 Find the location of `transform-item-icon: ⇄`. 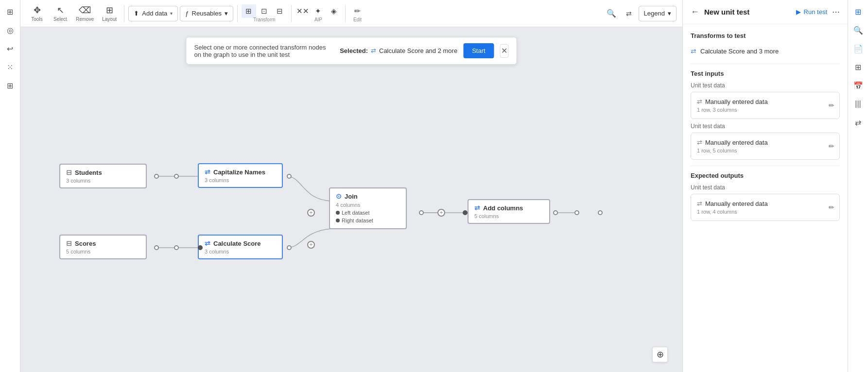

transform-item-icon: ⇄ is located at coordinates (694, 51).